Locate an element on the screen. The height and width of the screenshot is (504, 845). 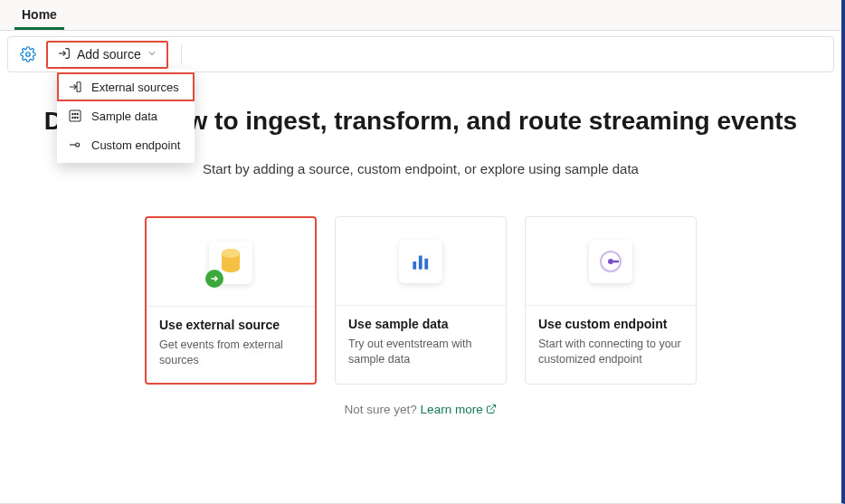
footer-help: Not sure yet? Learn more is located at coordinates (421, 409).